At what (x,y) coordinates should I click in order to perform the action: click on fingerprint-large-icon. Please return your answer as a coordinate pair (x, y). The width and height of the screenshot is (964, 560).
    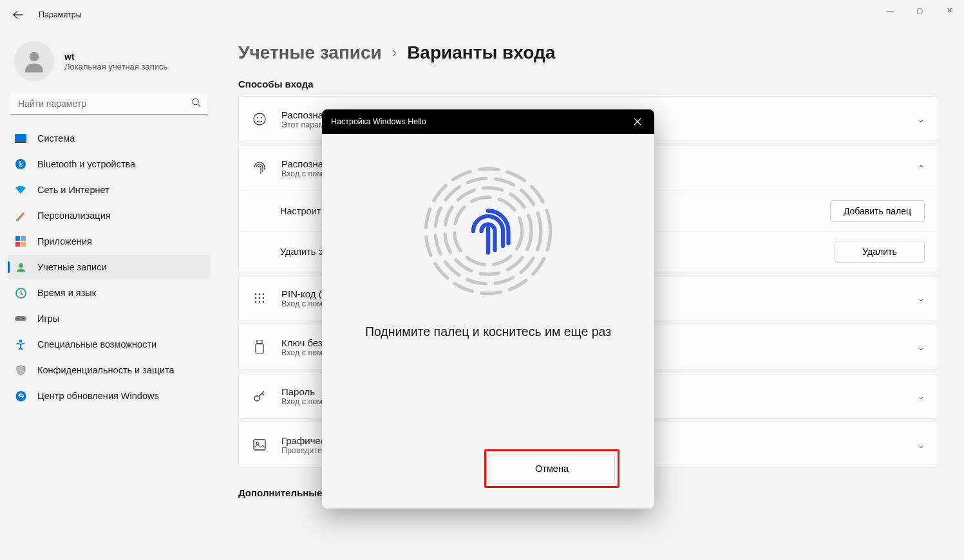
    Looking at the image, I should click on (488, 231).